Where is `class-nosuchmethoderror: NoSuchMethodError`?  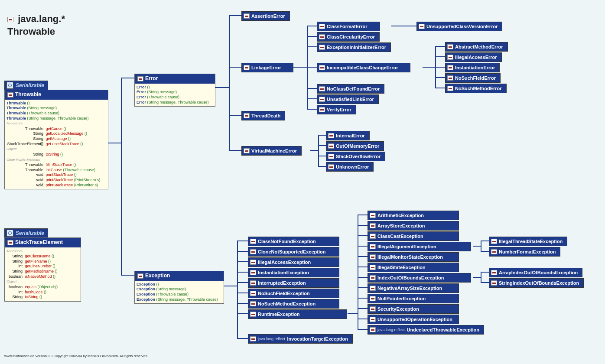
class-nosuchmethoderror: NoSuchMethodError is located at coordinates (476, 88).